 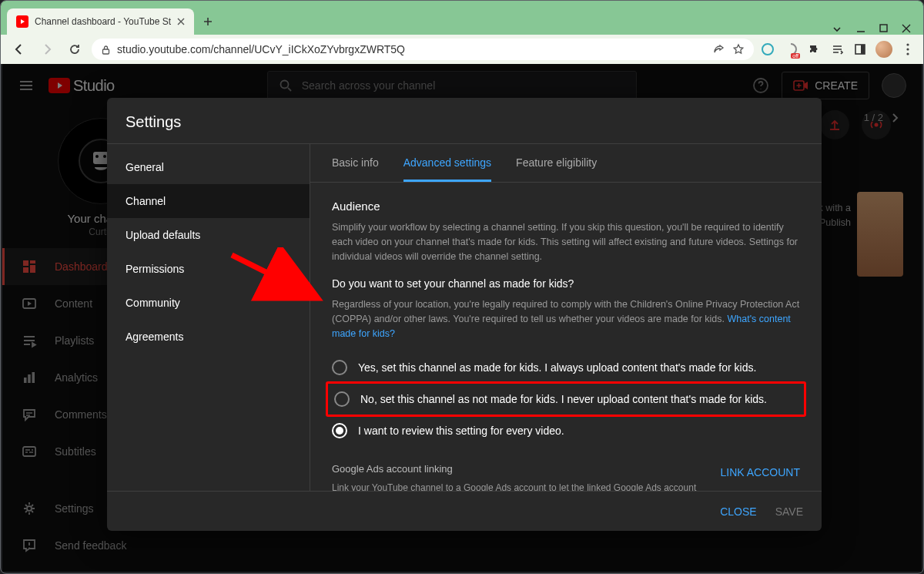 What do you see at coordinates (464, 120) in the screenshot?
I see `modal-title: Settings` at bounding box center [464, 120].